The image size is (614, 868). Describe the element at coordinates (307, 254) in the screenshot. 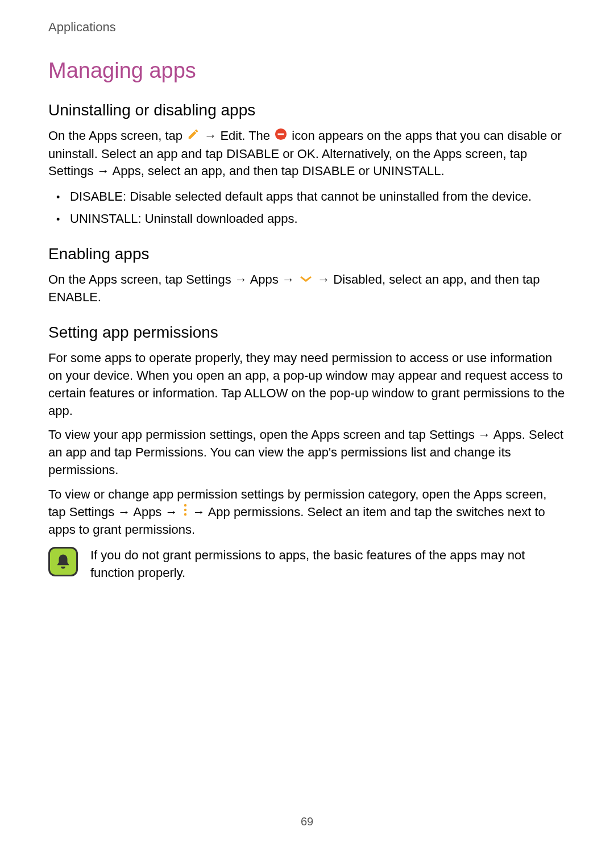

I see `section-heading-enable: Enabling apps` at that location.